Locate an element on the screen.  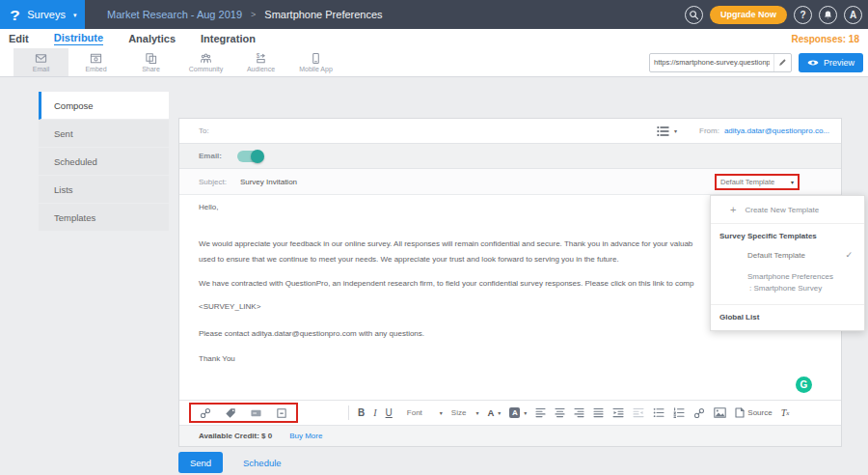
sidebar-item-lists: Lists is located at coordinates (104, 189).